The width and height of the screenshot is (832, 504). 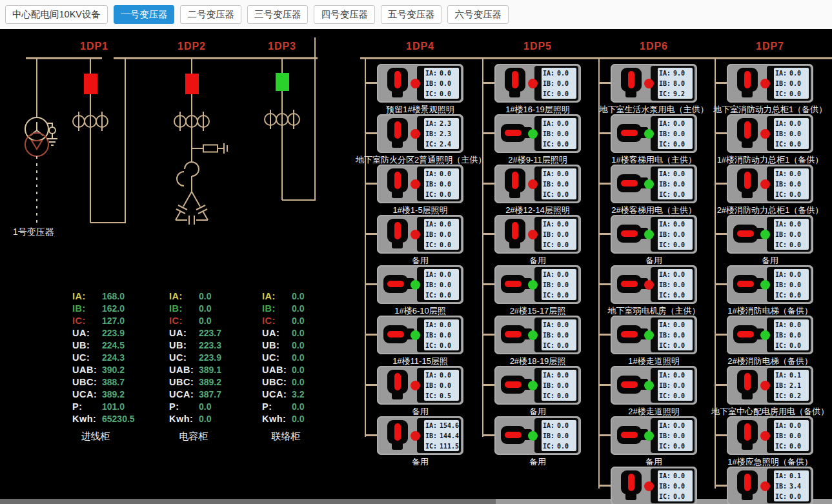 I want to click on feeder-device-panel: IA:154.6 IB:144.4 IC:111.5, so click(x=420, y=436).